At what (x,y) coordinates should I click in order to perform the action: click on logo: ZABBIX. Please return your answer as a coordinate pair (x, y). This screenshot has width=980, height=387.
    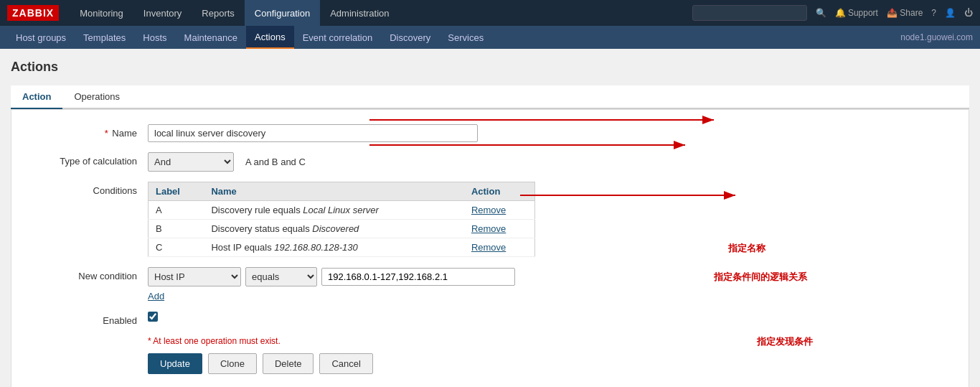
    Looking at the image, I should click on (33, 13).